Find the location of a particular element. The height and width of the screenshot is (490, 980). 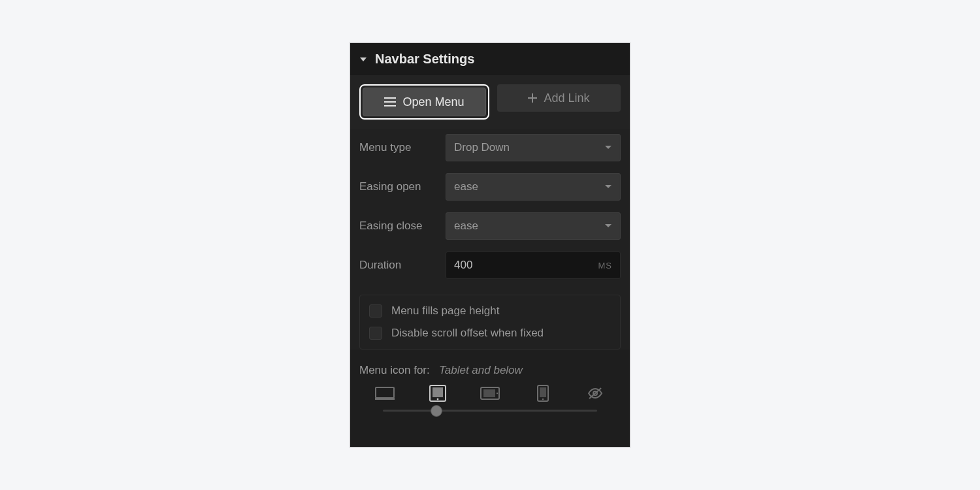

open-menu-button: Open Menu is located at coordinates (425, 102).